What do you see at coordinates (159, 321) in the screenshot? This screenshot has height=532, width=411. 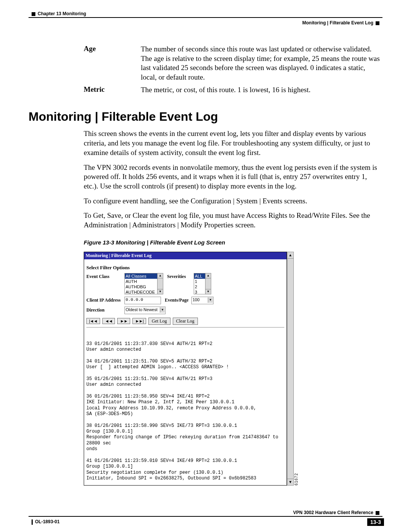 I see `get-log-button: Get Log` at bounding box center [159, 321].